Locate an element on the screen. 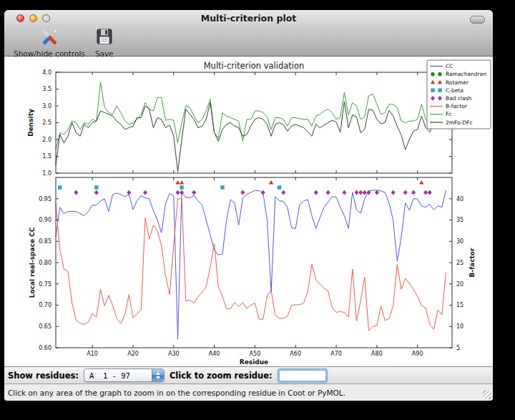 The image size is (515, 420). stepper-icon is located at coordinates (157, 375).